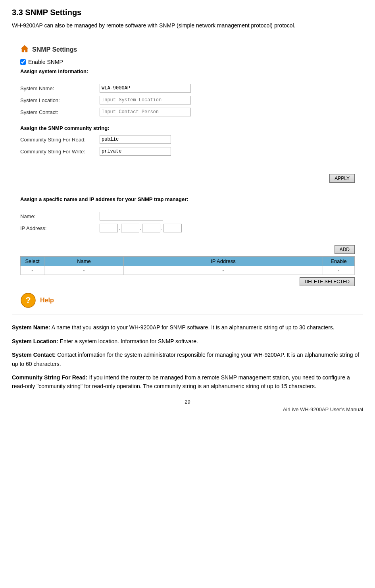  What do you see at coordinates (28, 300) in the screenshot?
I see `help-icon: ?` at bounding box center [28, 300].